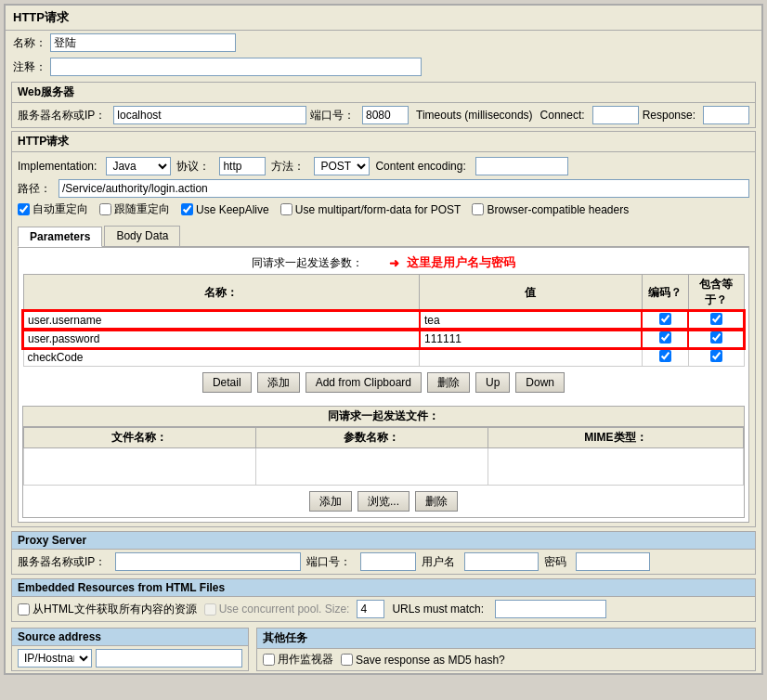 The image size is (767, 700). Describe the element at coordinates (221, 320) in the screenshot. I see `param-name-0: user.username` at that location.